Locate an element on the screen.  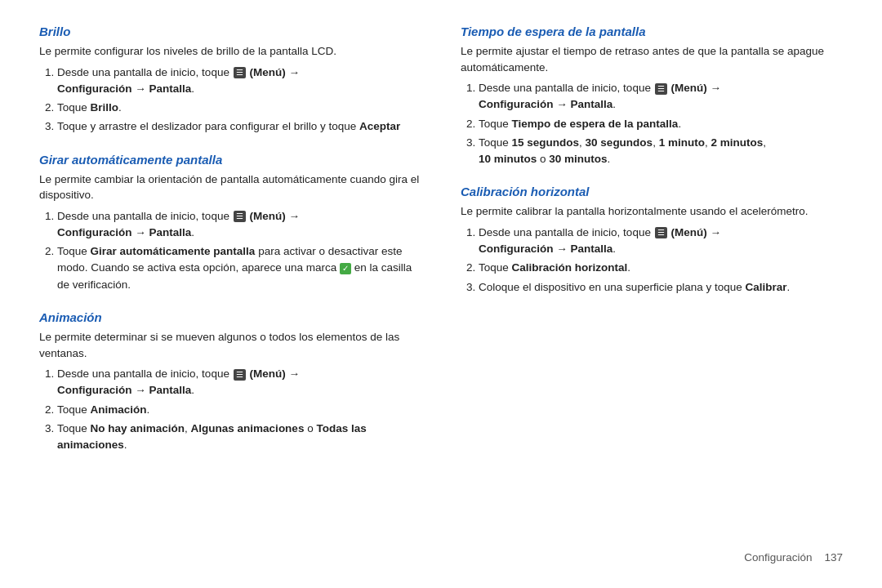
tiempo-step3-text: Toque 15 segundos, 30 segundos, 1 minuto… is located at coordinates (622, 150).